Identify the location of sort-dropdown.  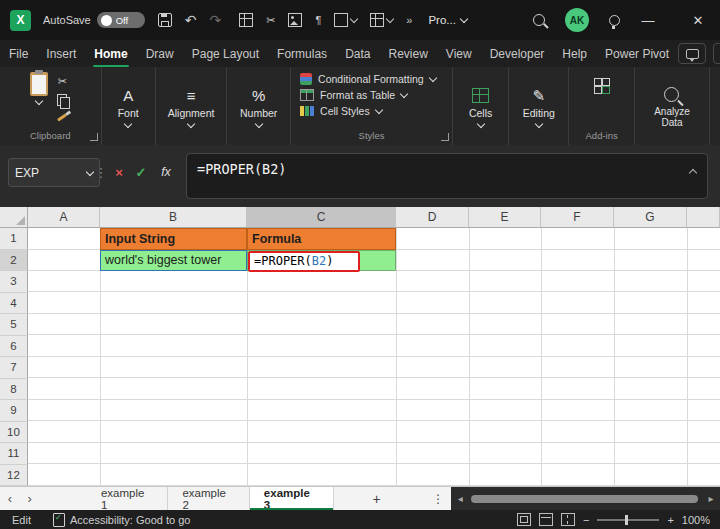
(382, 20).